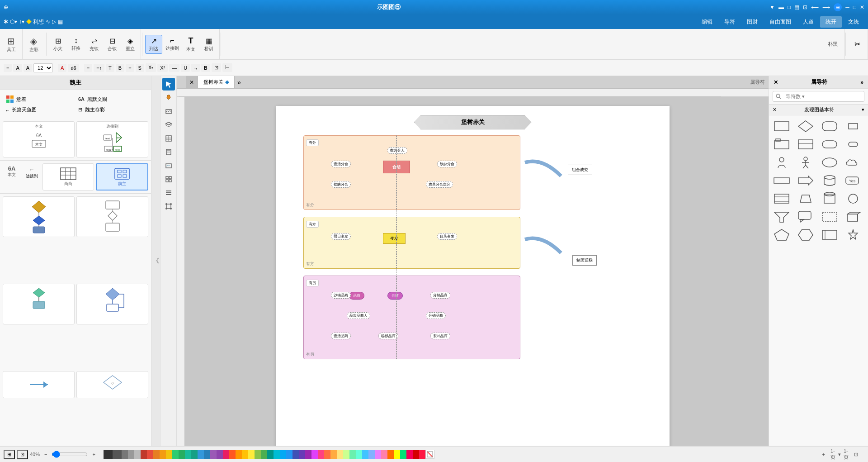 This screenshot has width=868, height=462. Describe the element at coordinates (775, 110) in the screenshot. I see `section-close-btn: ✕` at that location.